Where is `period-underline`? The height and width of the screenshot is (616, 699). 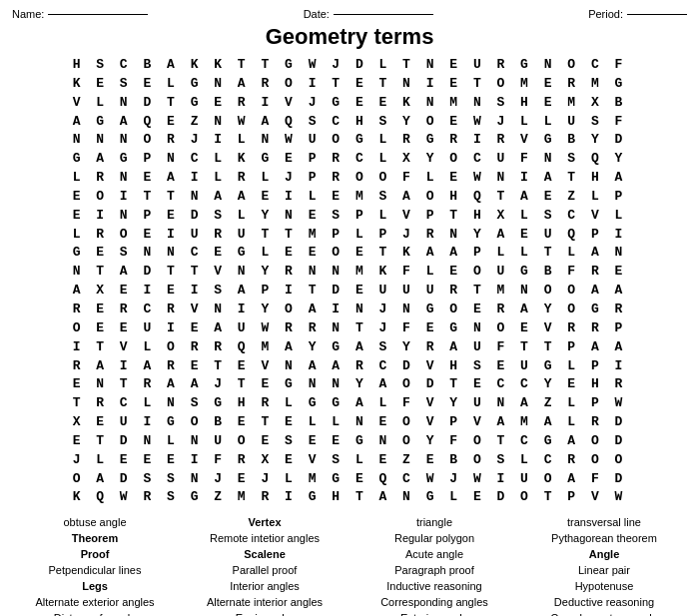 period-underline is located at coordinates (657, 14).